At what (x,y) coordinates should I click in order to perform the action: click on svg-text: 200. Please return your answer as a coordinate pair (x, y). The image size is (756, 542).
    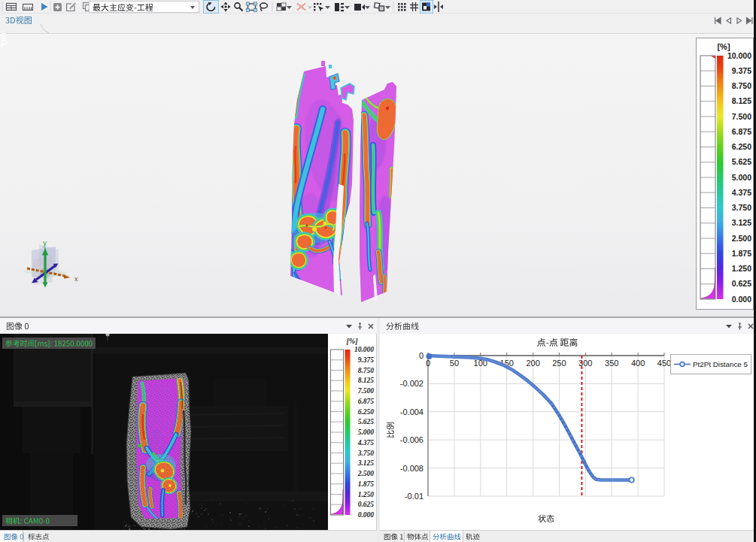
    Looking at the image, I should click on (533, 363).